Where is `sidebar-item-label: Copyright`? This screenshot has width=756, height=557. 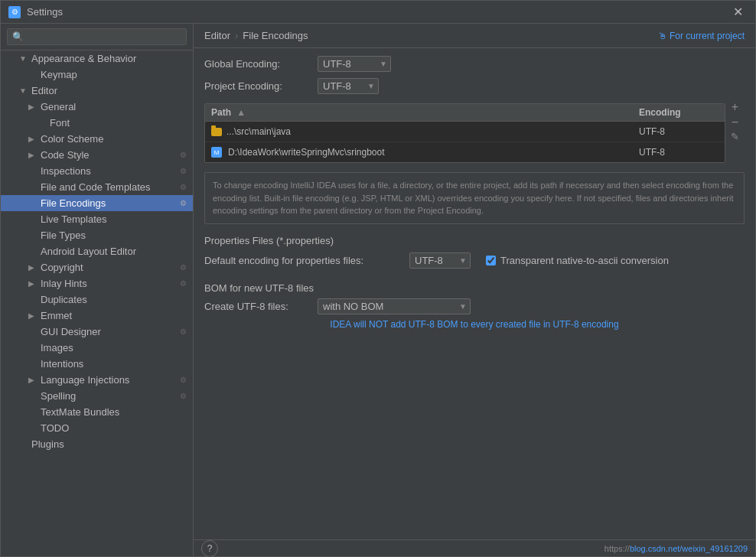 sidebar-item-label: Copyright is located at coordinates (62, 268).